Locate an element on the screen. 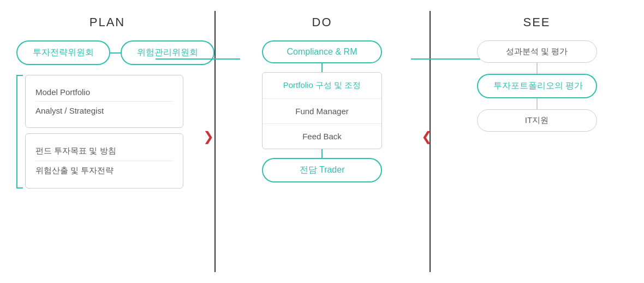 The image size is (644, 283). plan-pill-risk-committee: 위험관리위원회 is located at coordinates (168, 52).